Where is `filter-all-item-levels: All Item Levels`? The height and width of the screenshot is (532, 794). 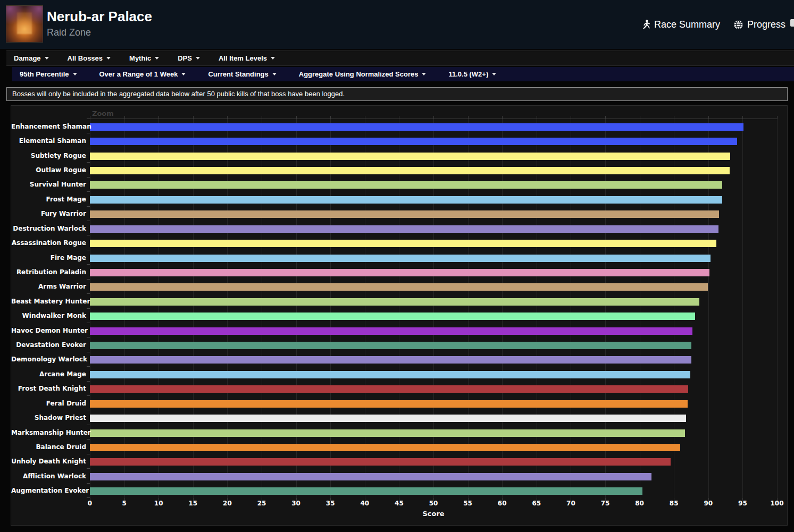
filter-all-item-levels: All Item Levels is located at coordinates (247, 58).